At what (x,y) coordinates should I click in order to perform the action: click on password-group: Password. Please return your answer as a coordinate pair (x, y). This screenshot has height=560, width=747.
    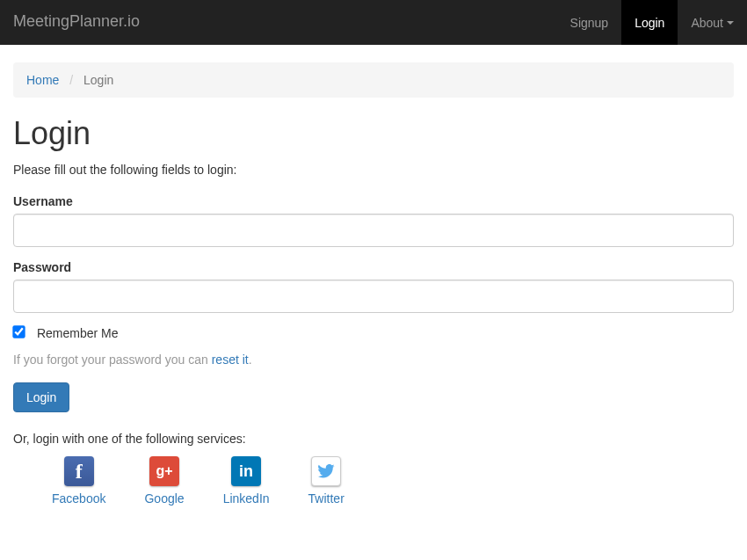
    Looking at the image, I should click on (374, 287).